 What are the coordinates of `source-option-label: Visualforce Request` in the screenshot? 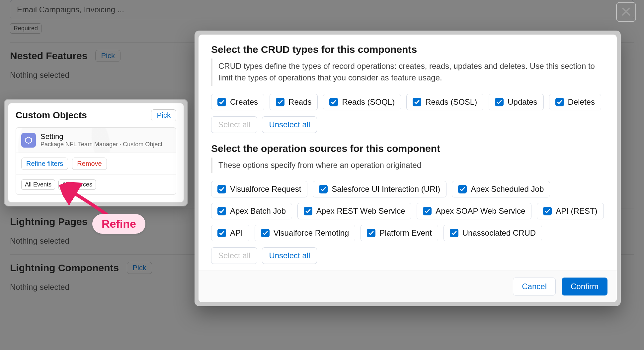 It's located at (266, 189).